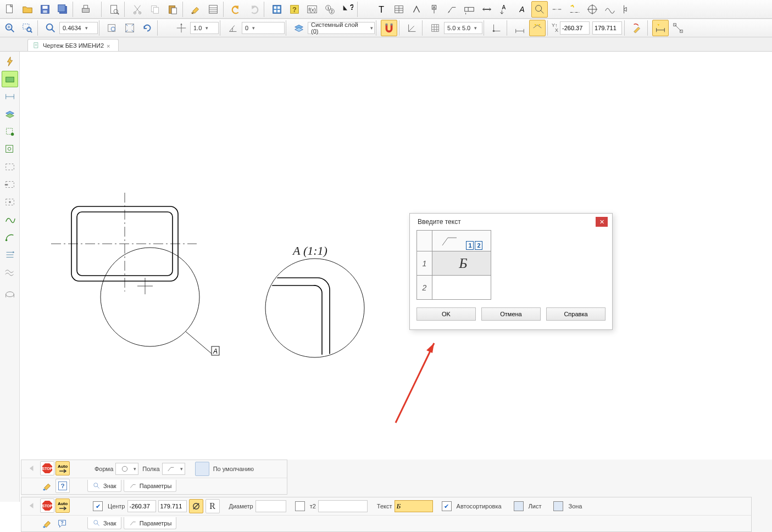  What do you see at coordinates (434, 9) in the screenshot?
I see `datum-button: A` at bounding box center [434, 9].